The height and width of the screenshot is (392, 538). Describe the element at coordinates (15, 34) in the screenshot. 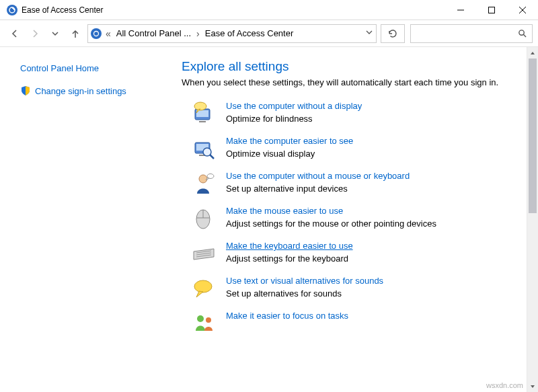

I see `back-button` at that location.